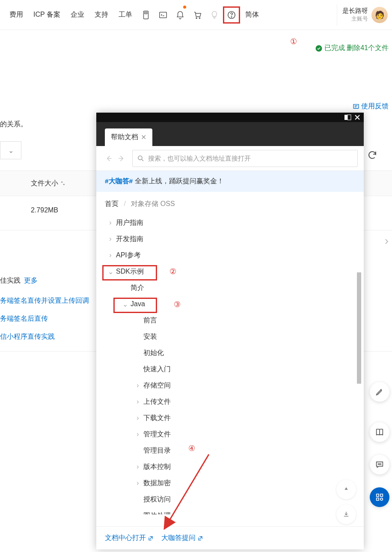 The image size is (392, 552). I want to click on refresh-icon, so click(372, 155).